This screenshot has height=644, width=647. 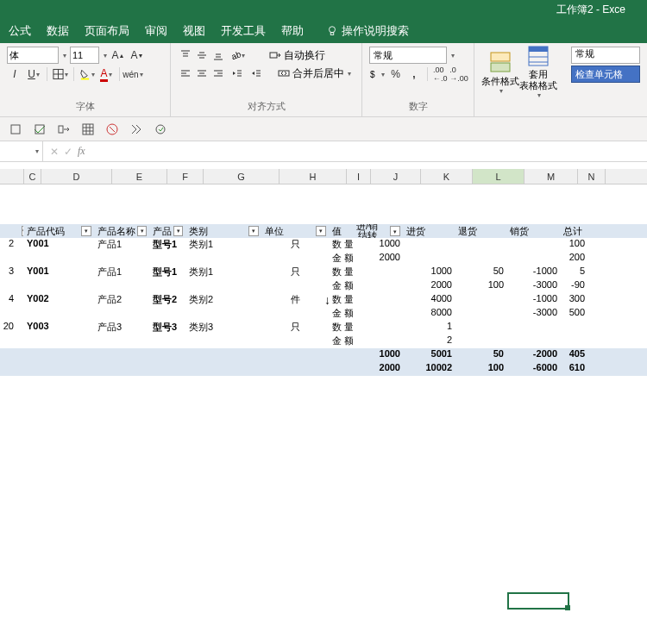 What do you see at coordinates (15, 74) in the screenshot?
I see `italic-button: I` at bounding box center [15, 74].